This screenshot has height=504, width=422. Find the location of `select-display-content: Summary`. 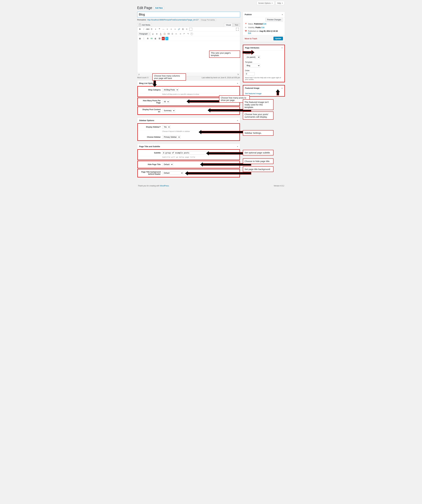

select-display-content: Summary is located at coordinates (169, 110).